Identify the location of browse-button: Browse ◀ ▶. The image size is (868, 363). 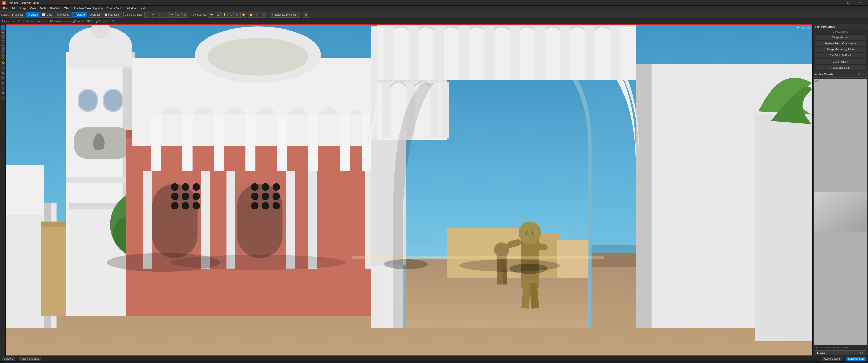
(840, 353).